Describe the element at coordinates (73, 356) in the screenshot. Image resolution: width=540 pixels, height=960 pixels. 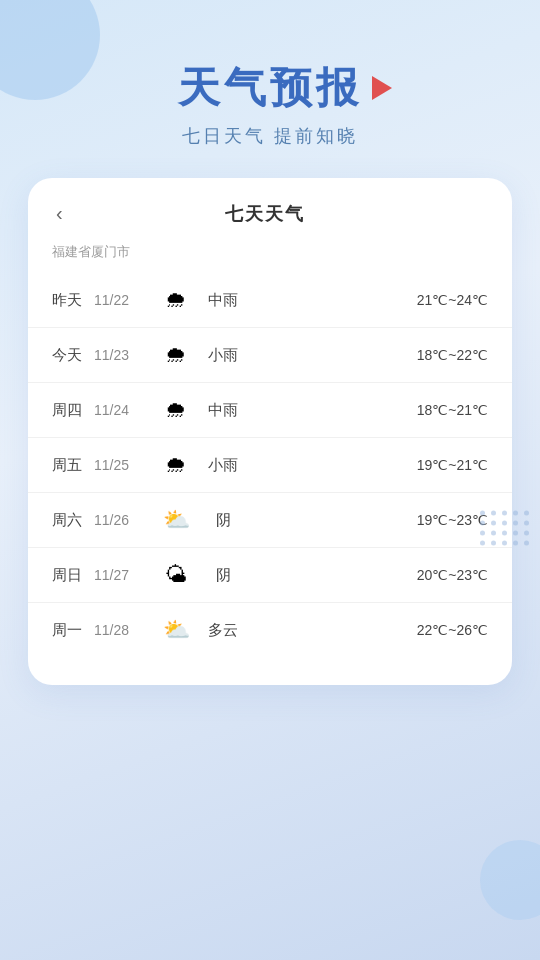
I see `day-label: 今天` at that location.